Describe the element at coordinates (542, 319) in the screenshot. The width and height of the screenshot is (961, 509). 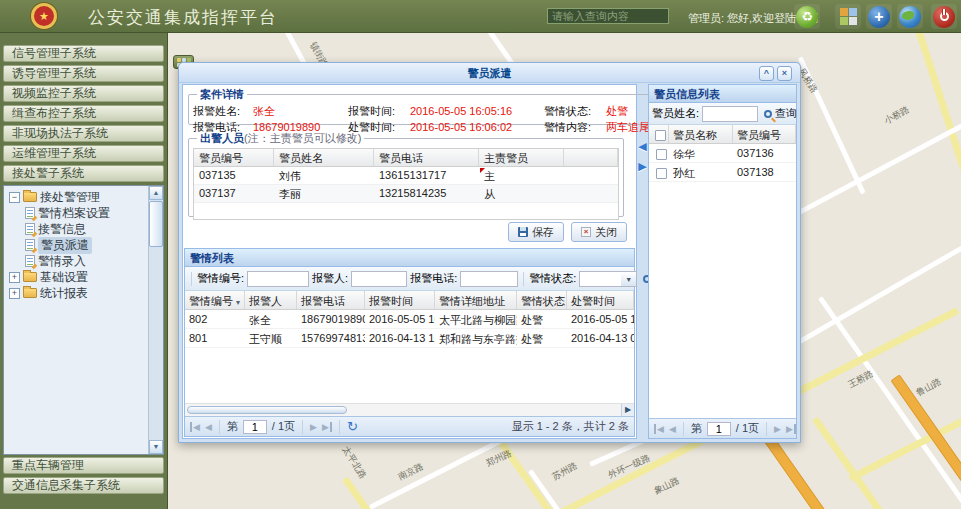
I see `cell-status: 处警` at that location.